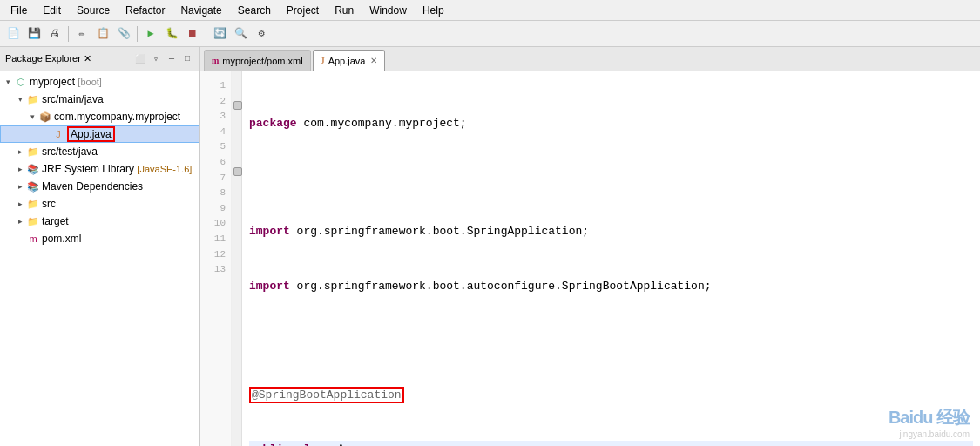 This screenshot has width=980, height=446. What do you see at coordinates (33, 221) in the screenshot?
I see `target-folder-icon: 📁` at bounding box center [33, 221].